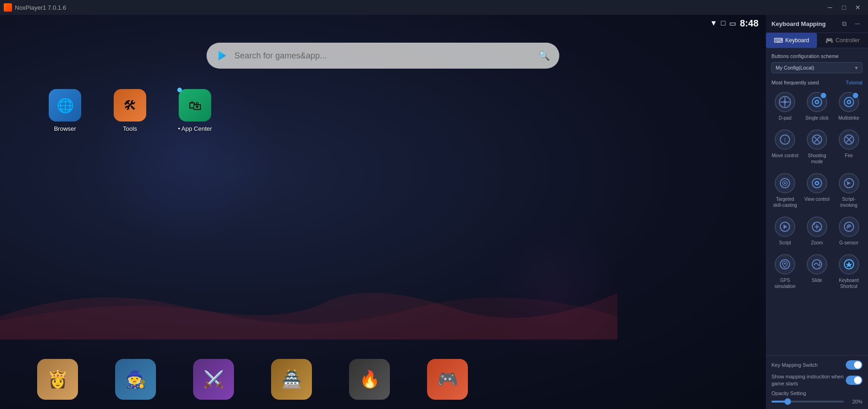  Describe the element at coordinates (434, 7) in the screenshot. I see `titlebar: NoxPlayer1 7.0.1.6 ─ □ ✕` at that location.